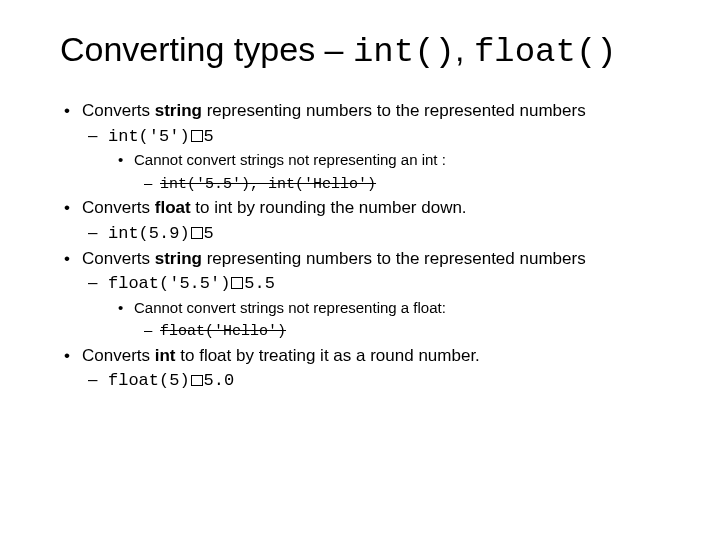 Image resolution: width=720 pixels, height=540 pixels. What do you see at coordinates (149, 234) in the screenshot?
I see `code-example: int(5.9)` at bounding box center [149, 234].